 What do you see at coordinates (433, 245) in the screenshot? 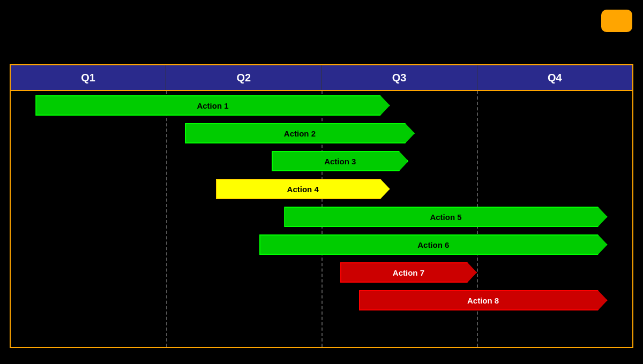
I see `action-bar-action6: Action 6` at bounding box center [433, 245].